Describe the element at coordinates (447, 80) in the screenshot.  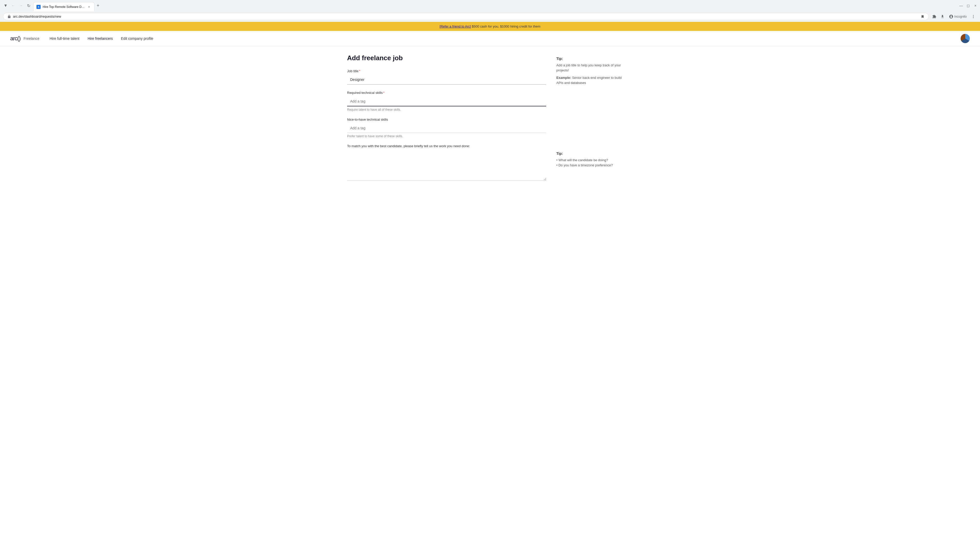
I see `job-title-input` at that location.